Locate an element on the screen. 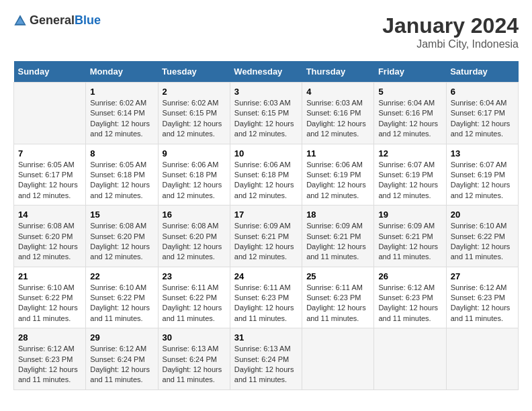 The image size is (532, 411). sunset-text: Sunset: 6:15 PM is located at coordinates (189, 113).